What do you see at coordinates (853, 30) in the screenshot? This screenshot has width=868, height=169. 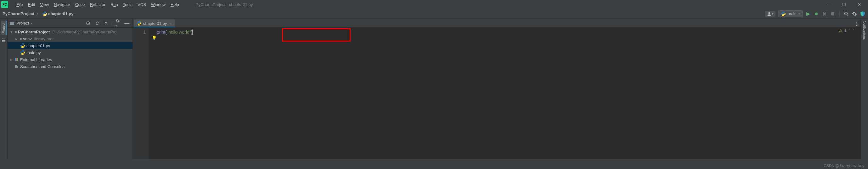 I see `next-problem-icon: ˅` at bounding box center [853, 30].